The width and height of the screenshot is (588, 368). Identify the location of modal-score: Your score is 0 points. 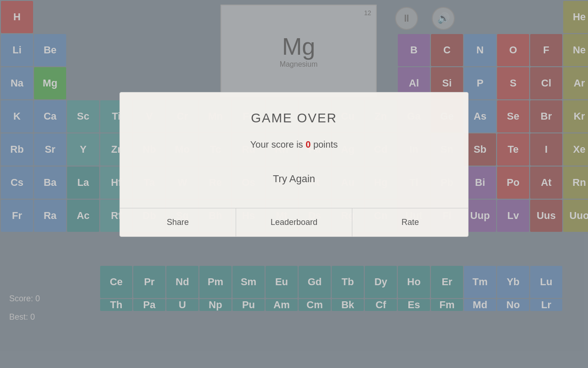
(294, 144).